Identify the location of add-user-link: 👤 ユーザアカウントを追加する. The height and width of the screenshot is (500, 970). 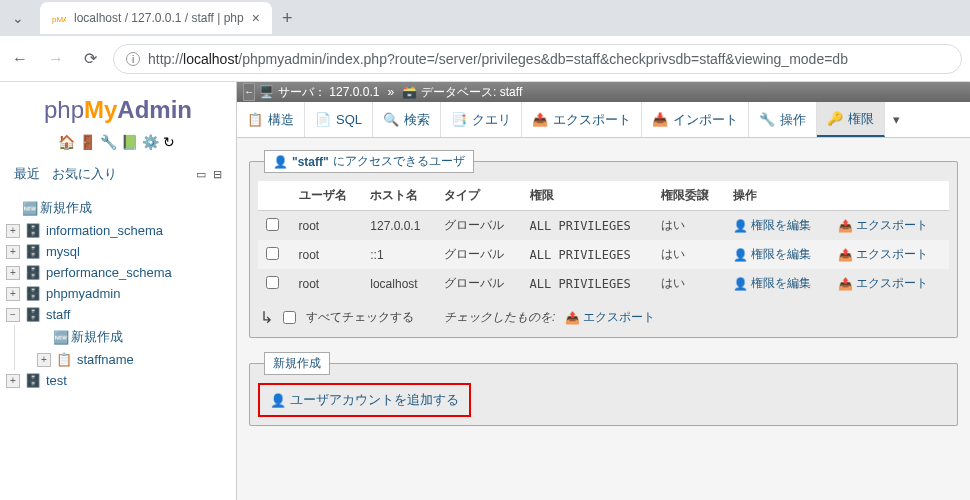
(364, 400).